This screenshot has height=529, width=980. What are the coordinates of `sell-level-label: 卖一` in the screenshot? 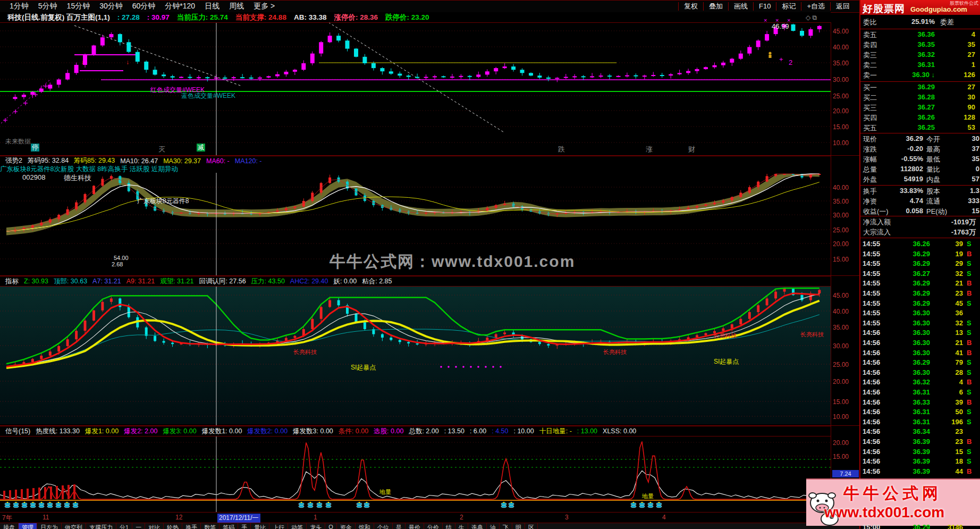 It's located at (870, 75).